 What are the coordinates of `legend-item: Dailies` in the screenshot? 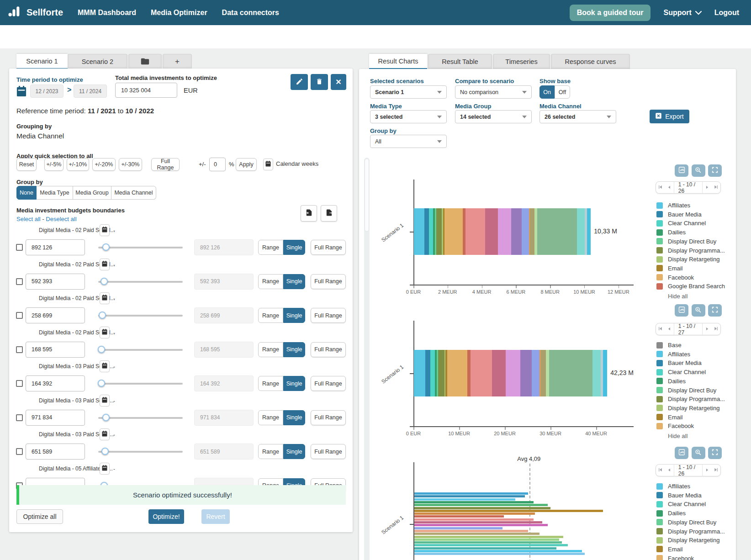 It's located at (671, 232).